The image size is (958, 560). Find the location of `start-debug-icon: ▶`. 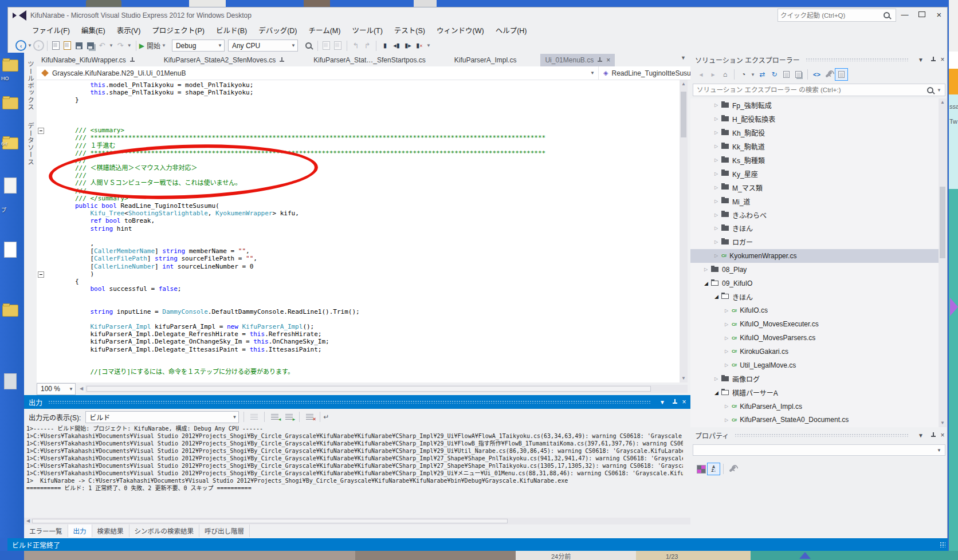

start-debug-icon: ▶ is located at coordinates (142, 46).